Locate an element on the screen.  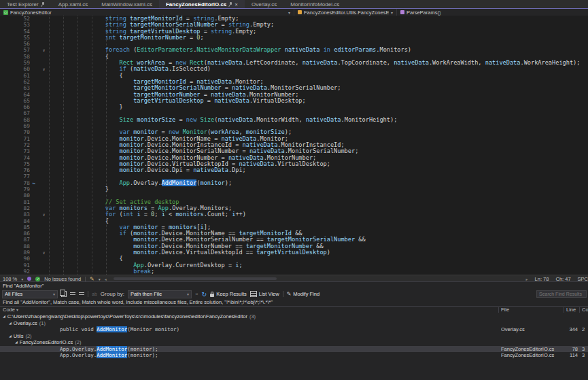
code-line: 81// Set active desktop is located at coordinates (294, 203).